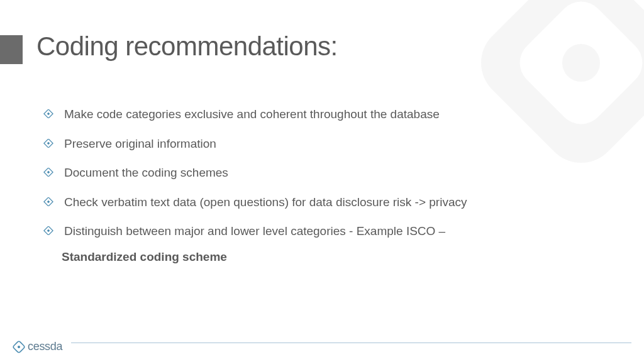 The image size is (644, 362). What do you see at coordinates (351, 343) in the screenshot?
I see `footer-divider` at bounding box center [351, 343].